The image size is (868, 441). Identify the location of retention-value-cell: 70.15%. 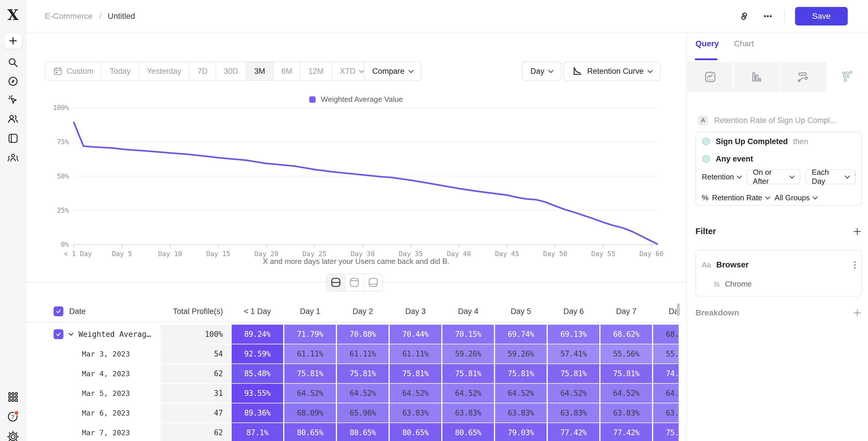
(468, 334).